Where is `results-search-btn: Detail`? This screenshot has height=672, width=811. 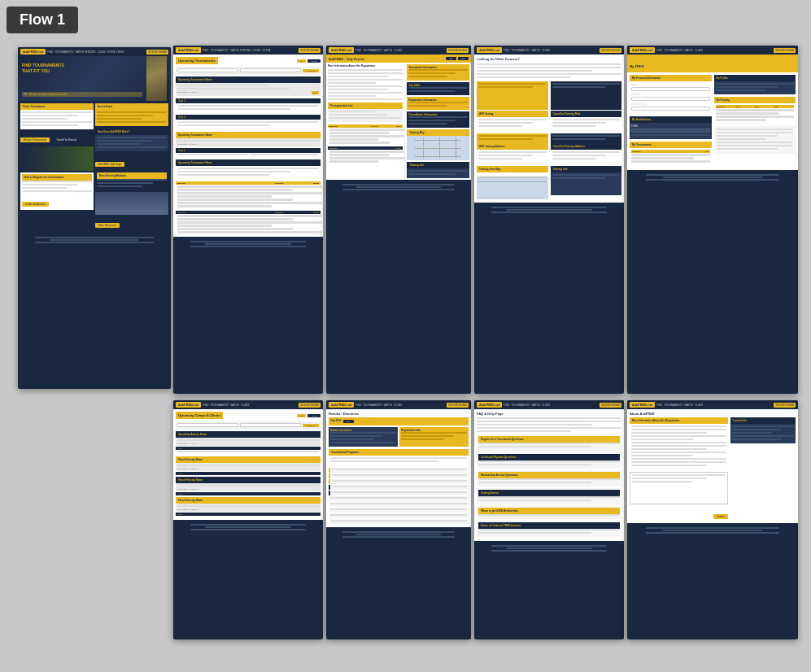
results-search-btn: Detail is located at coordinates (348, 421).